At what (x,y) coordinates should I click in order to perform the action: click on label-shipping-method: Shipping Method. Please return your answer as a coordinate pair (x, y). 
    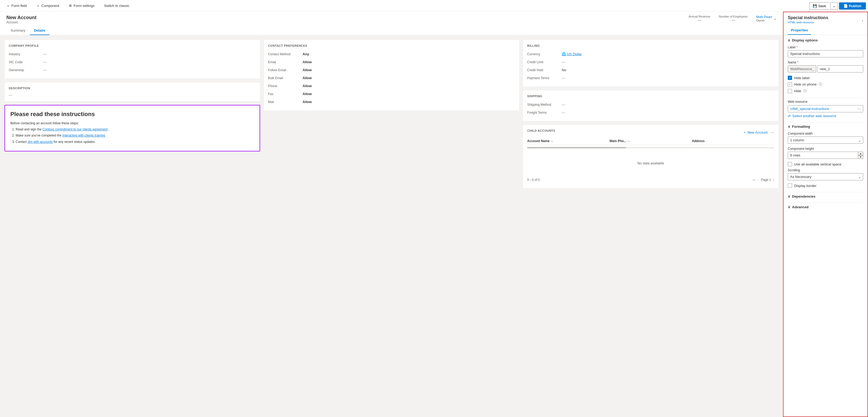
    Looking at the image, I should click on (545, 104).